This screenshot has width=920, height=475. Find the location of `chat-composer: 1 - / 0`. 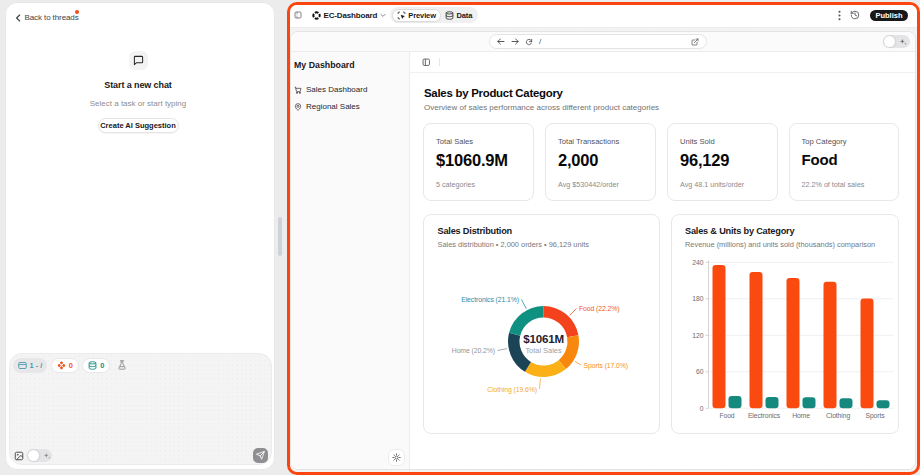

chat-composer: 1 - / 0 is located at coordinates (141, 409).